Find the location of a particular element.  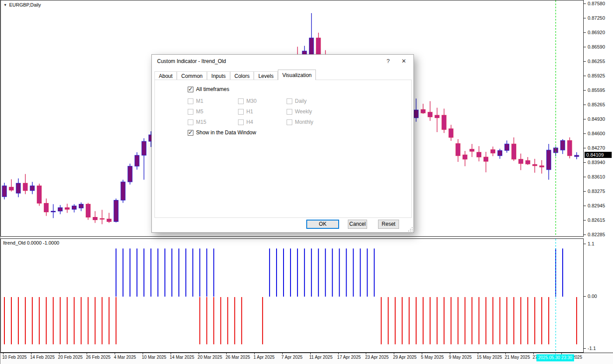

checkbox-show-data-window-box: ✓ is located at coordinates (191, 133).